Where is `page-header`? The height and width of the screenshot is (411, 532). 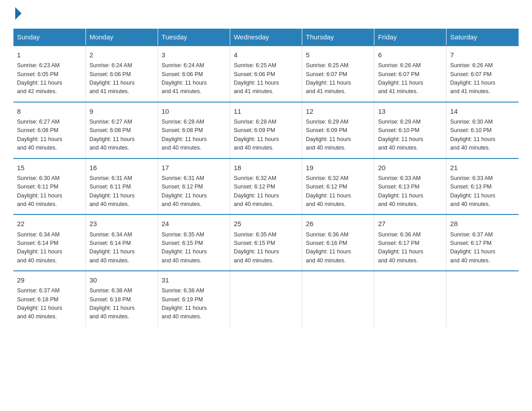
page-header is located at coordinates (266, 14).